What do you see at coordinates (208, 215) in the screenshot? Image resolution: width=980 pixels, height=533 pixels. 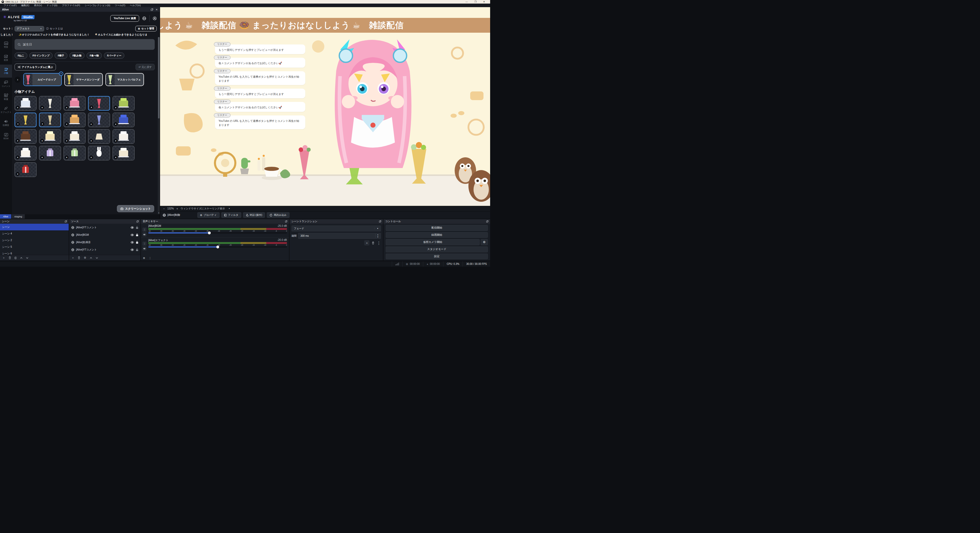 I see `properties-button: ⚙ プロパティ` at bounding box center [208, 215].